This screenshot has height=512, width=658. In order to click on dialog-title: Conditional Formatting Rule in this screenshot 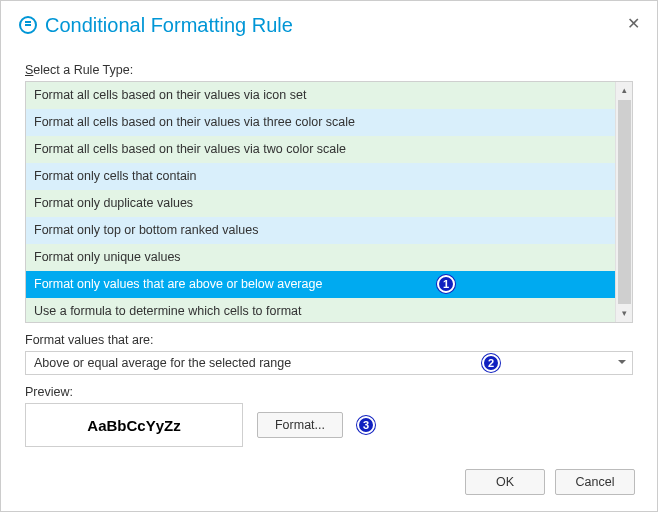, I will do `click(334, 26)`.